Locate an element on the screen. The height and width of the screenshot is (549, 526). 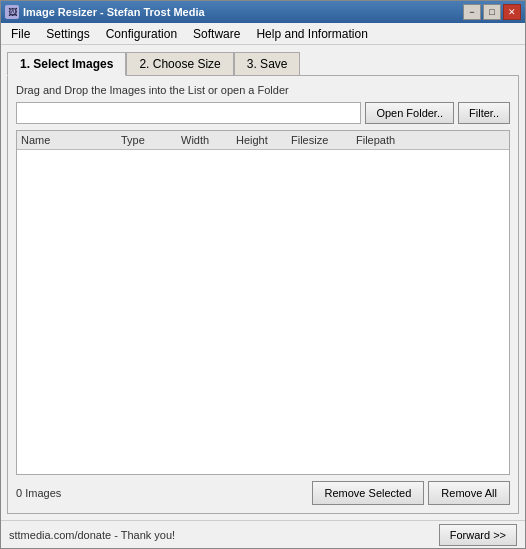
menu-help: Help and Information is located at coordinates (312, 34).